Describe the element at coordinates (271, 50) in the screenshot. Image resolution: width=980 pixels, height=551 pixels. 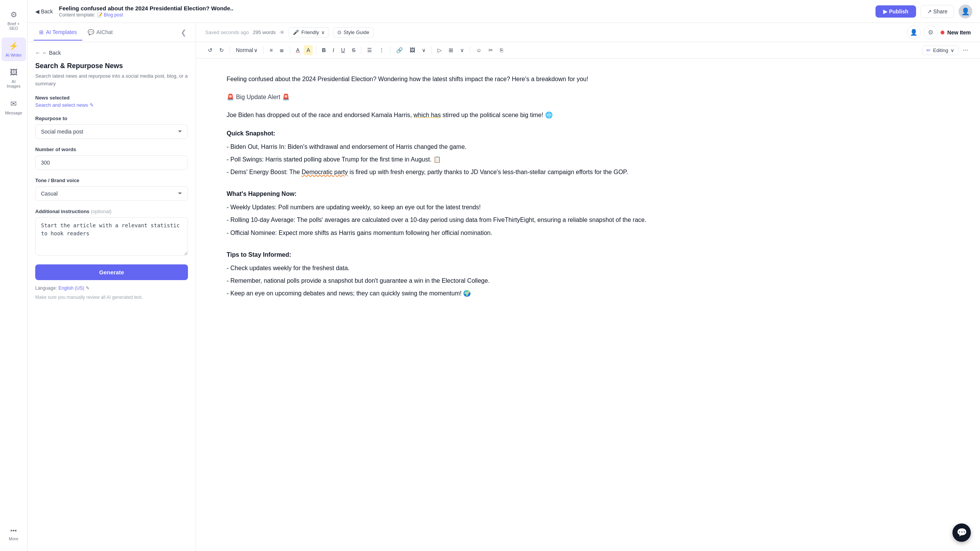
I see `align-left-button: ≡` at that location.